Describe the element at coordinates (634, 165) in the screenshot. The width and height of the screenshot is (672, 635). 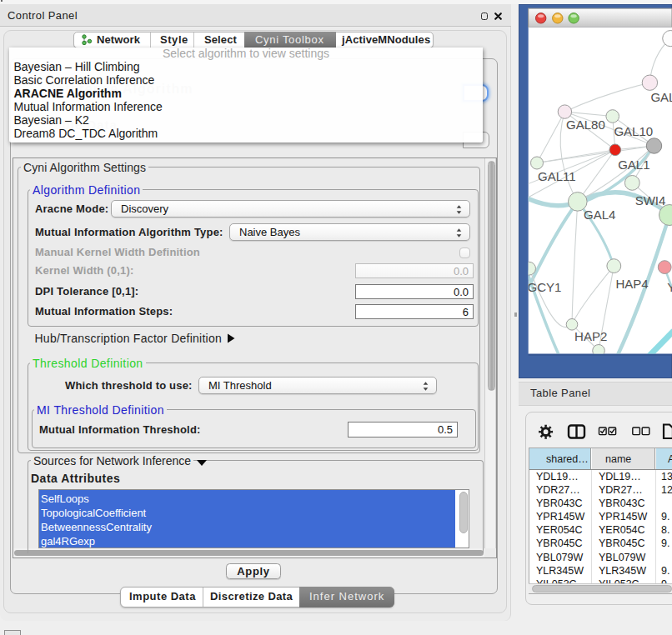
I see `svg-text: GAL1` at that location.